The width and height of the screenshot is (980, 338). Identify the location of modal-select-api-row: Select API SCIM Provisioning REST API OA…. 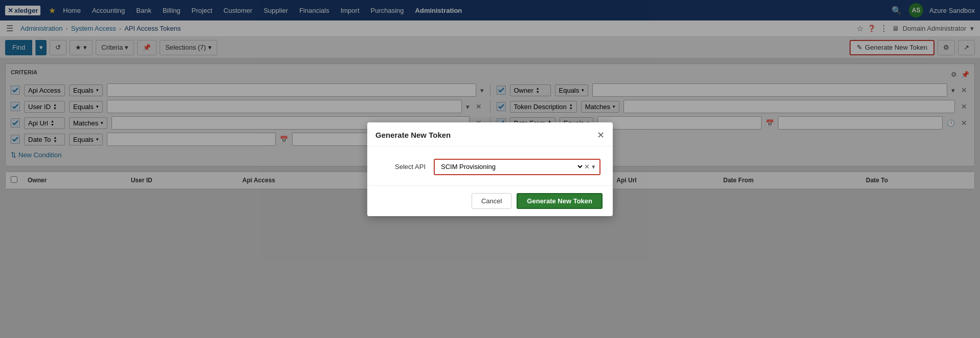
(490, 167).